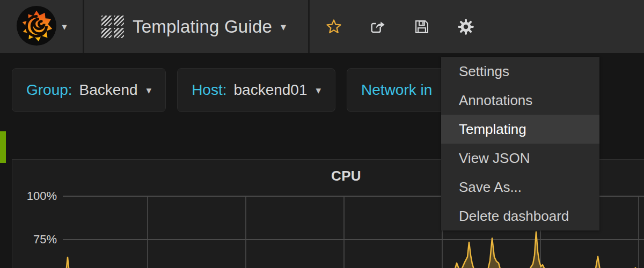 This screenshot has width=644, height=268. I want to click on star-button, so click(334, 27).